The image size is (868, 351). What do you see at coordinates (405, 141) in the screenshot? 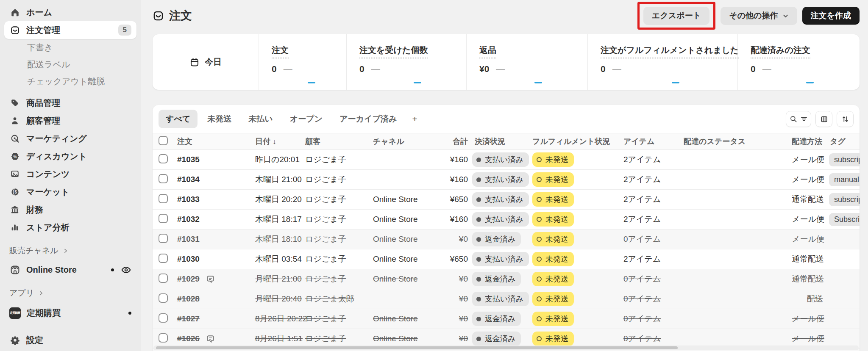
I see `col-channel: チャネル` at bounding box center [405, 141].